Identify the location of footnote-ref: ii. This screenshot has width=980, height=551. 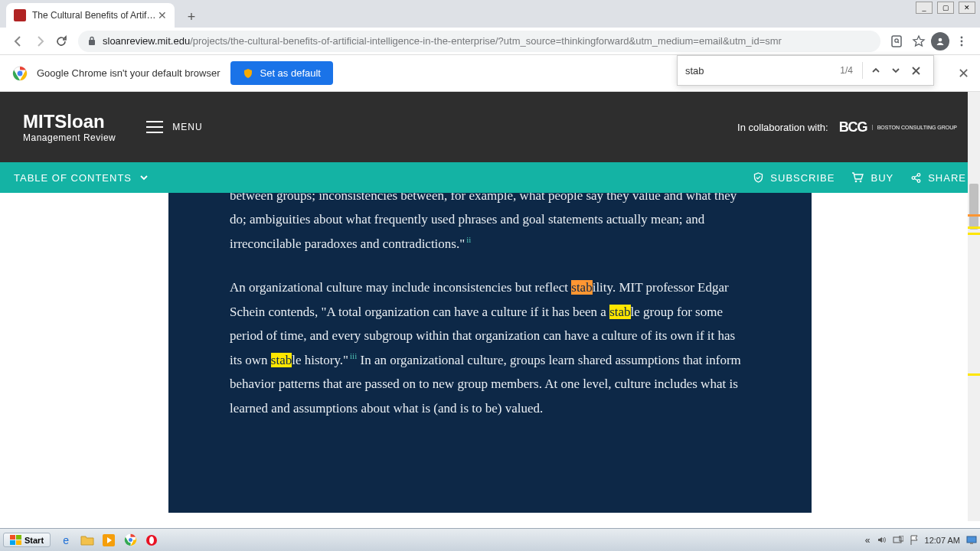
(469, 240).